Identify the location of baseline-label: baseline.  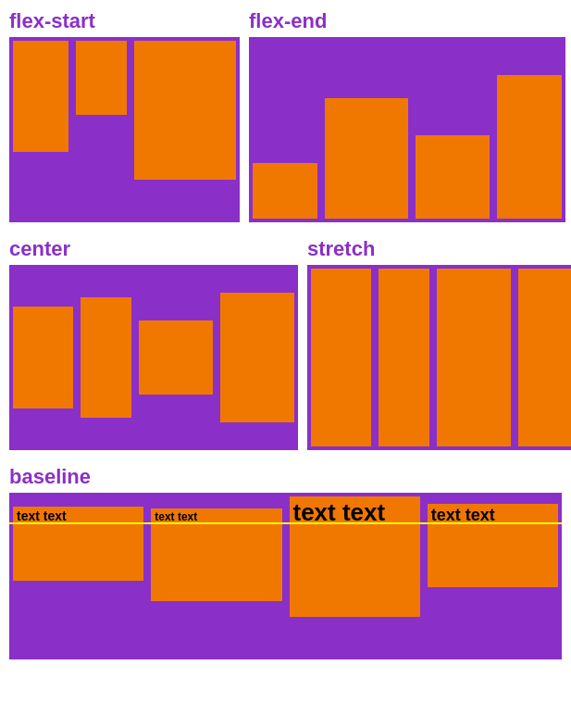
(285, 477).